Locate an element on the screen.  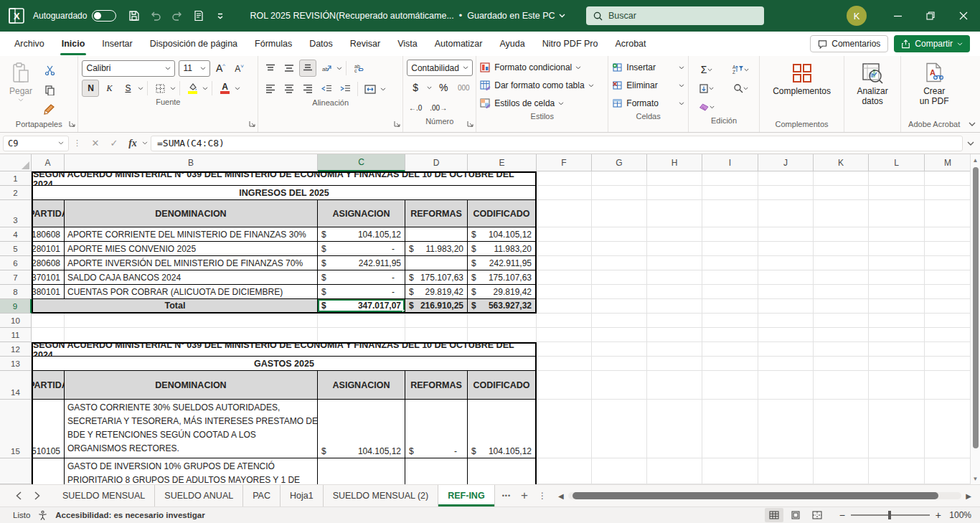
cell-F10 is located at coordinates (564, 321).